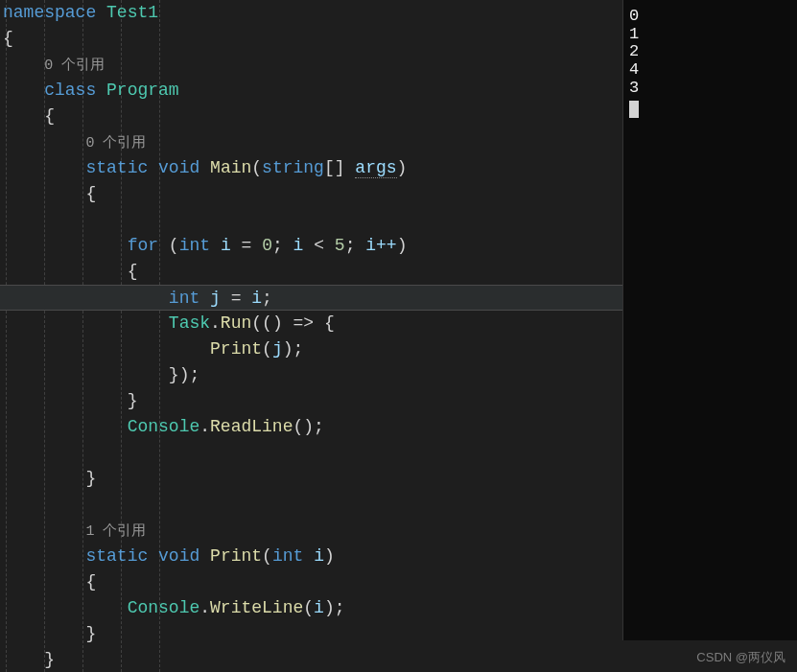  What do you see at coordinates (311, 324) in the screenshot?
I see `code-line: Task.Run(() => {` at bounding box center [311, 324].